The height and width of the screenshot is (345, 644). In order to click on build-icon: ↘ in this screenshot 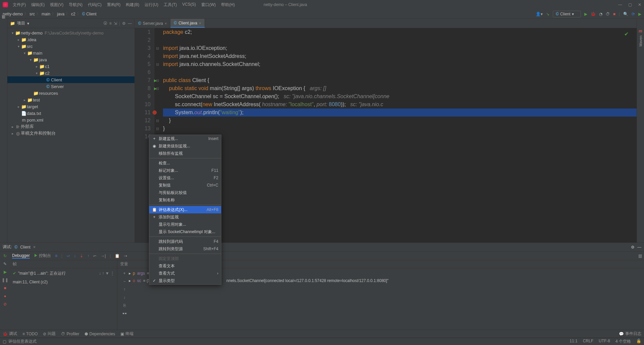, I will do `click(548, 14)`.